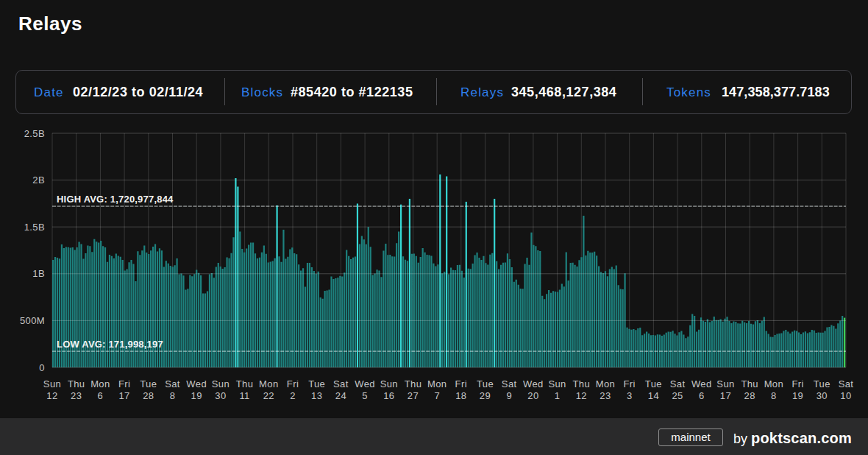  What do you see at coordinates (630, 396) in the screenshot?
I see `svg-text: 3` at bounding box center [630, 396].